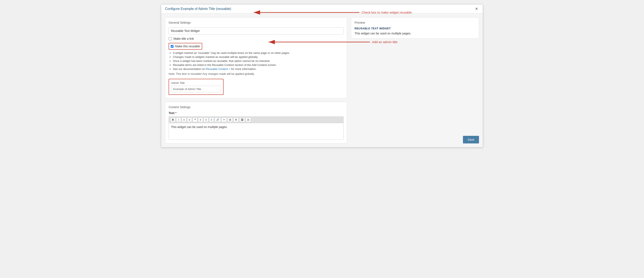 The image size is (644, 278). I want to click on bullet-item: Once a widget has been marked as reusabl…, so click(258, 61).